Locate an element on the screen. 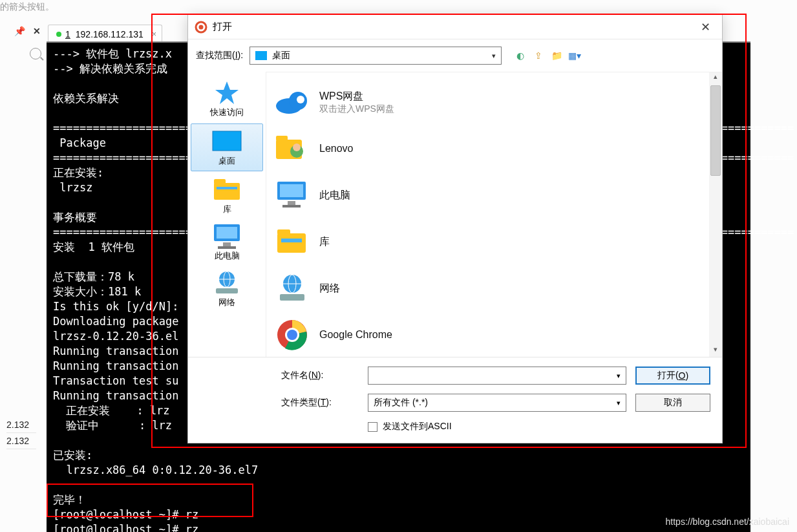  sidebar-item-desktop: 桌面 is located at coordinates (227, 147).